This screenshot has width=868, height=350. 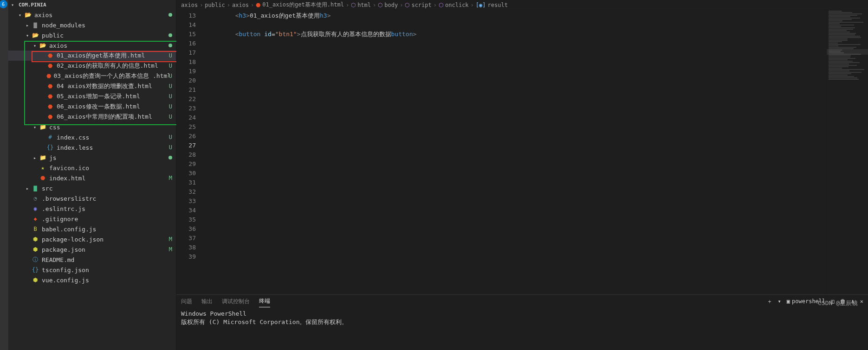 I want to click on line-number: 25, so click(x=186, y=127).